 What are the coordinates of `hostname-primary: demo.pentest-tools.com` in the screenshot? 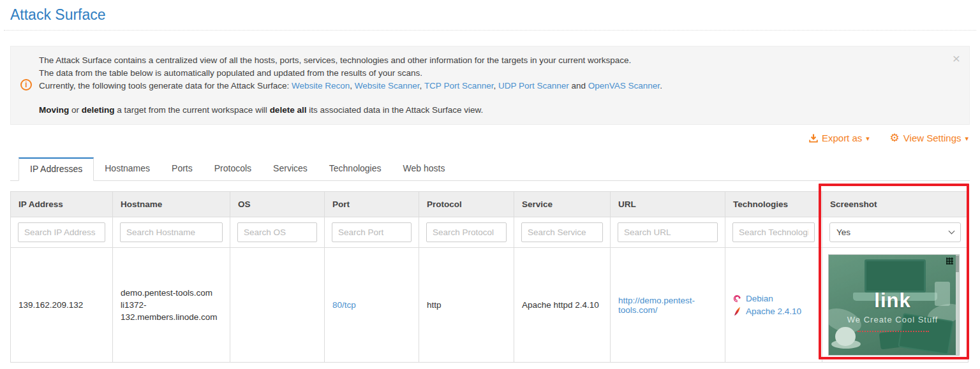 It's located at (171, 293).